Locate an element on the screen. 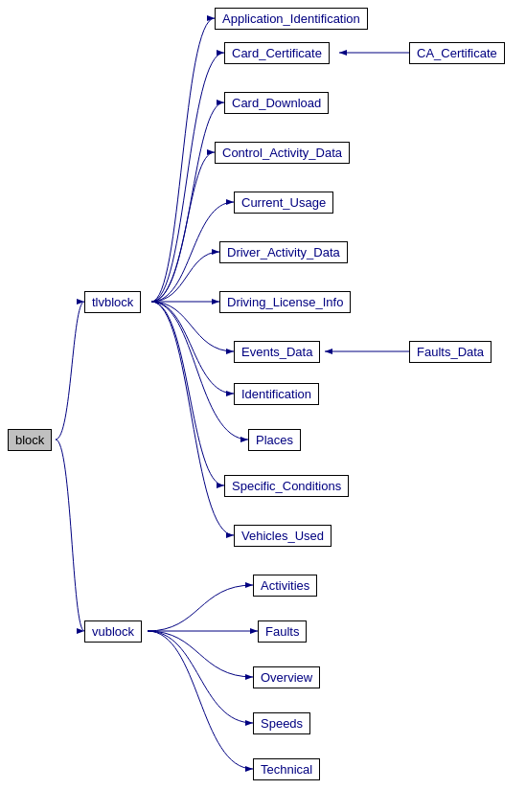 The image size is (526, 812). vublock-node: vublock is located at coordinates (113, 632).